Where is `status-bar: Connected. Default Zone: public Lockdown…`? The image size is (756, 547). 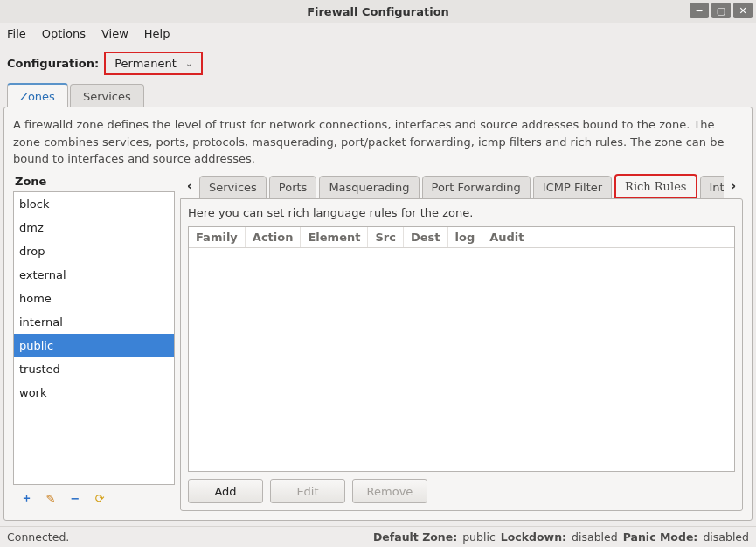
status-bar: Connected. Default Zone: public Lockdown… is located at coordinates (378, 537).